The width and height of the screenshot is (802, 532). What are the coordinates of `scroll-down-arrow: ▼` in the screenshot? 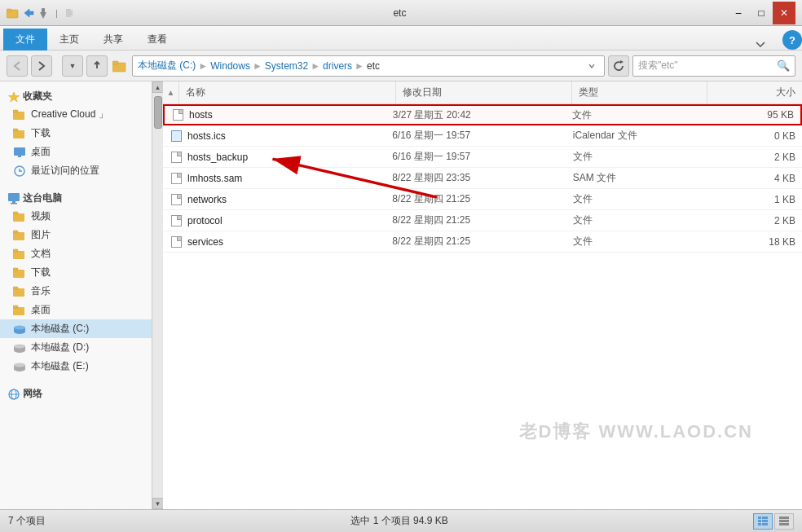 It's located at (158, 503).